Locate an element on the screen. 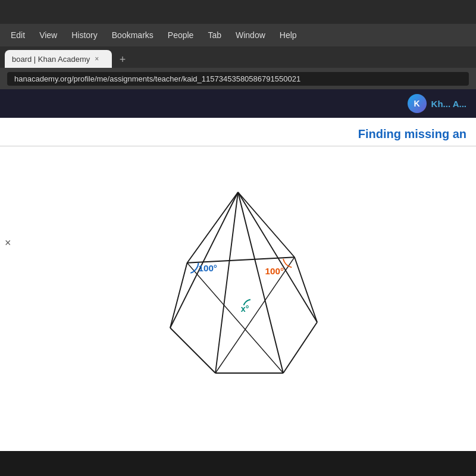 This screenshot has width=476, height=476. exercise-title: Finding missing an is located at coordinates (238, 132).